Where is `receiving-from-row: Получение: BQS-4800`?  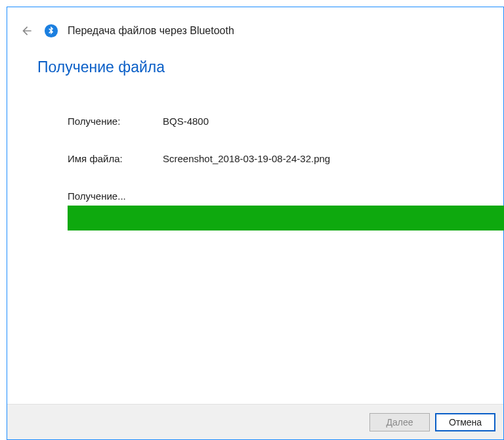 receiving-from-row: Получение: BQS-4800 is located at coordinates (270, 121).